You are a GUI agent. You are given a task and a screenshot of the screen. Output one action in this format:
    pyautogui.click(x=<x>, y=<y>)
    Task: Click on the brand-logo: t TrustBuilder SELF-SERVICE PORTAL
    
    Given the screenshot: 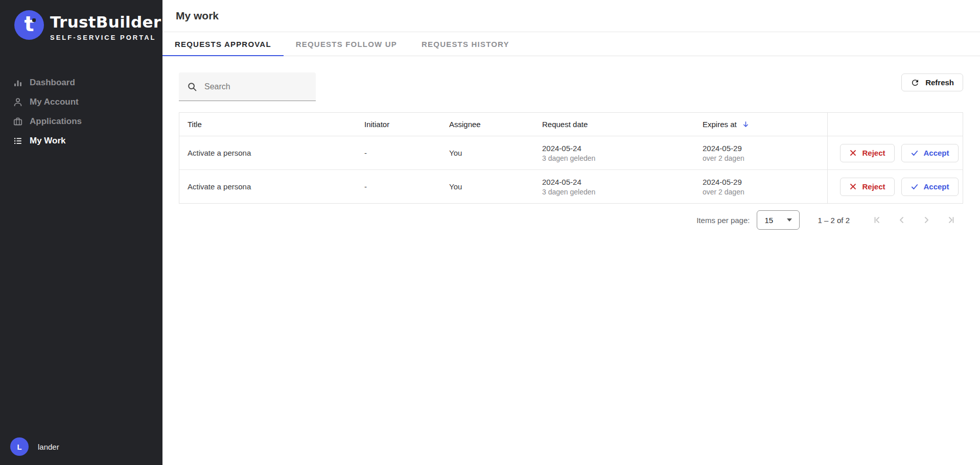 What is the action you would take?
    pyautogui.click(x=81, y=20)
    